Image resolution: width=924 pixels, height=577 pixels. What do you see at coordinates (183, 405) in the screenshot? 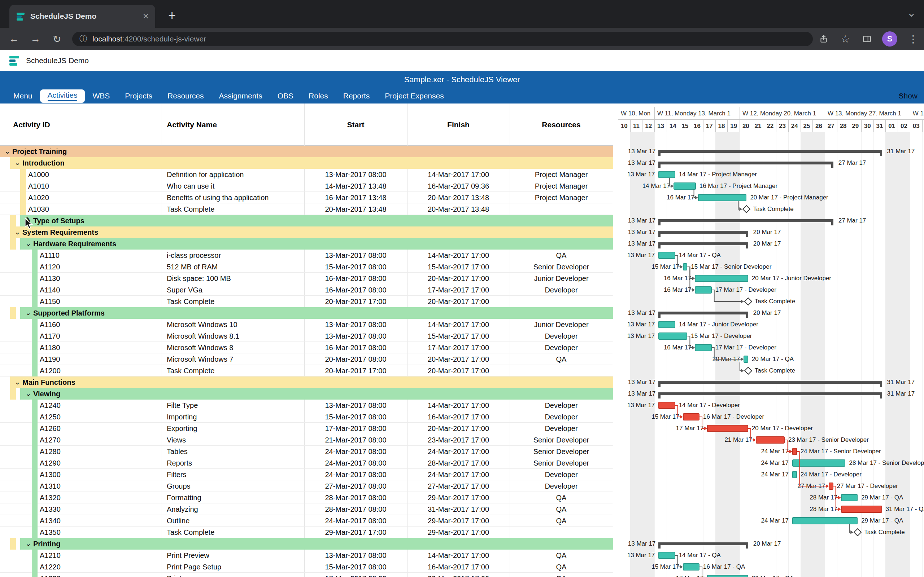
I see `cell-activity-name: Filte Type` at bounding box center [183, 405].